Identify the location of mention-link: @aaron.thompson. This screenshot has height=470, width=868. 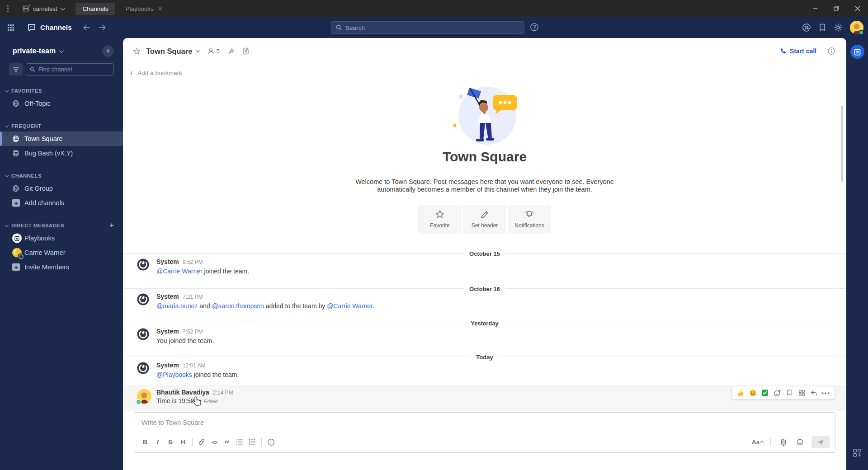
(238, 306).